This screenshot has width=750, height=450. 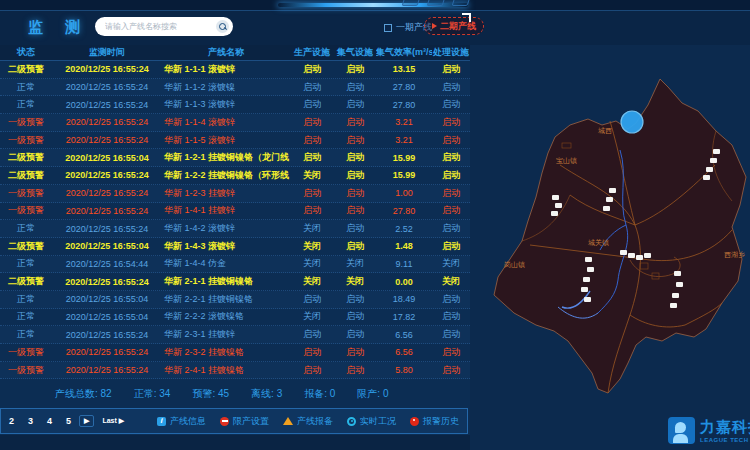 I want to click on toolbar-button: 产线报备, so click(x=308, y=422).